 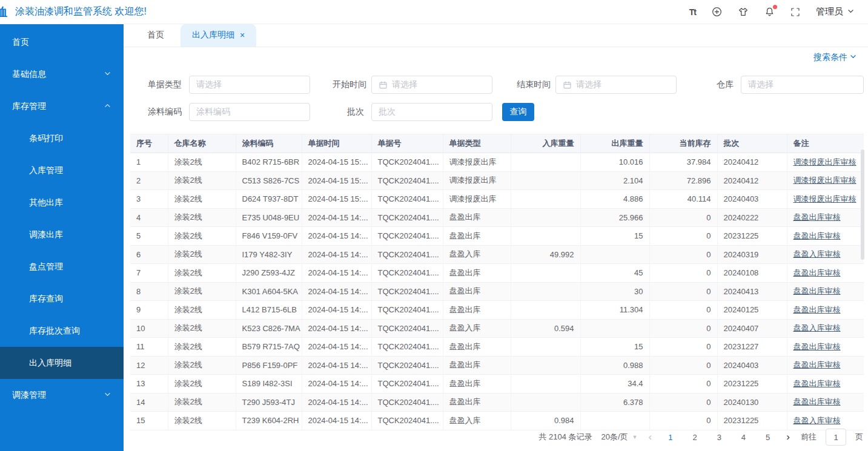 What do you see at coordinates (29, 74) in the screenshot?
I see `sidebar-item-label: 基础信息` at bounding box center [29, 74].